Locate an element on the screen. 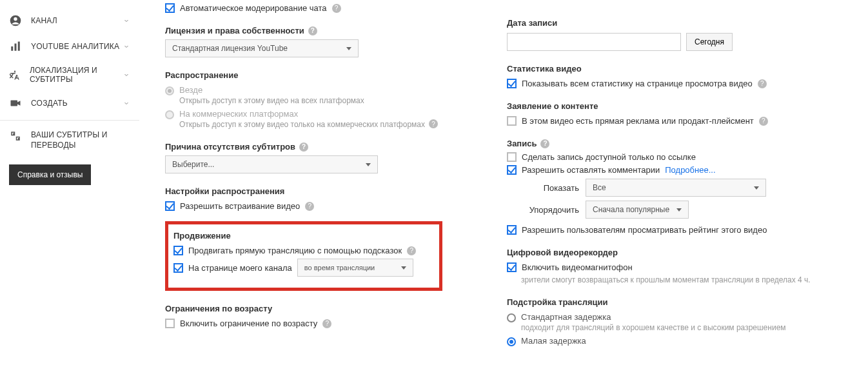  dvr-enable-row: Включить видеомагнитофон is located at coordinates (687, 267).